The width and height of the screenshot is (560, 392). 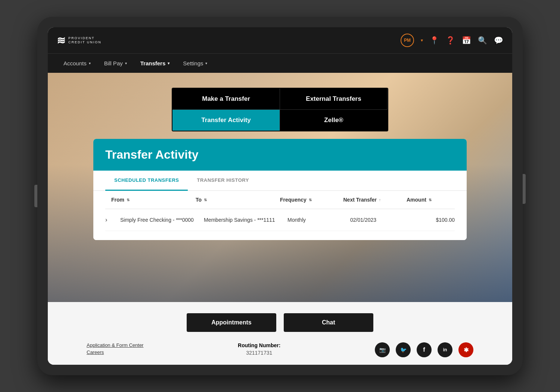 I want to click on nav-transfers: Transfers ▾, so click(x=155, y=63).